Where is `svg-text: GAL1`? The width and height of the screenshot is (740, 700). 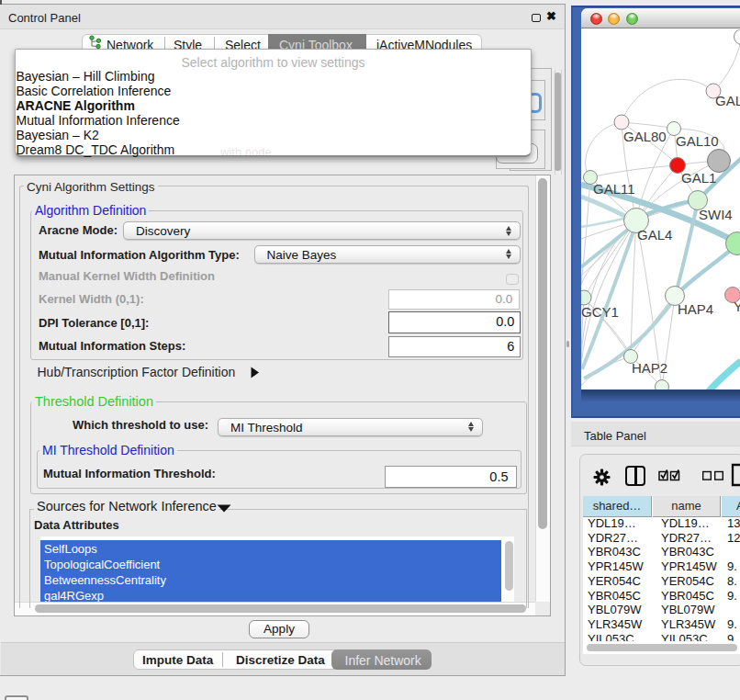 svg-text: GAL1 is located at coordinates (699, 178).